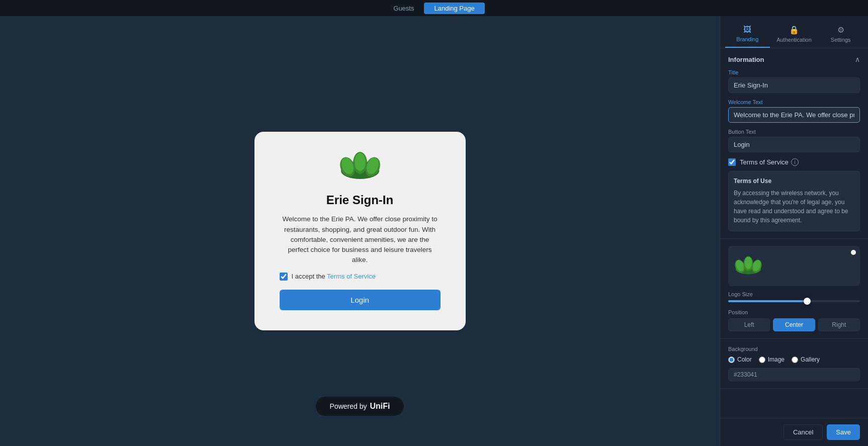  What do you see at coordinates (747, 34) in the screenshot?
I see `tab-branding: 🖼 Branding` at bounding box center [747, 34].